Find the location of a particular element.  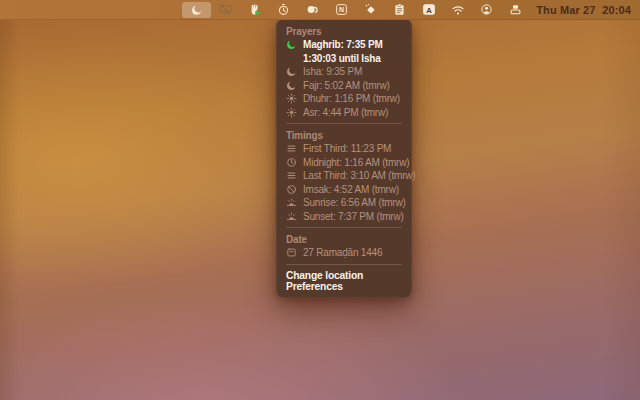

section-title-prayers: Prayers is located at coordinates (344, 30).